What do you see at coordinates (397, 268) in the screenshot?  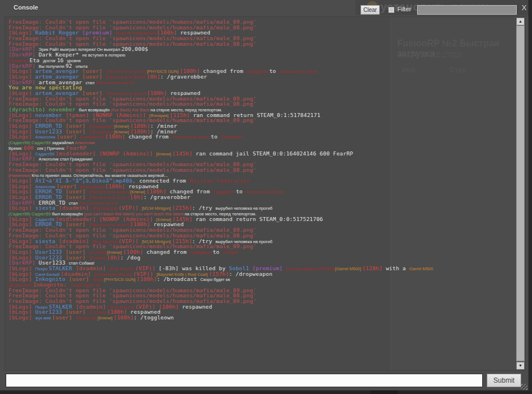 I see `log-segment: with a` at bounding box center [397, 268].